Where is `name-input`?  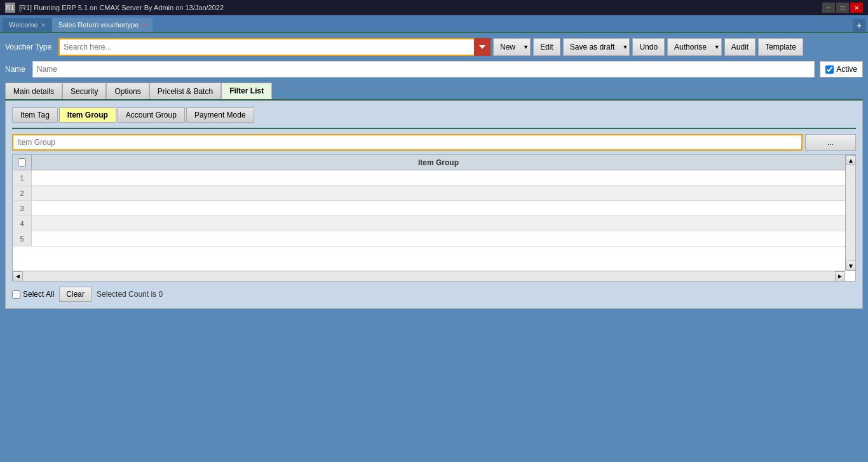 name-input is located at coordinates (423, 69).